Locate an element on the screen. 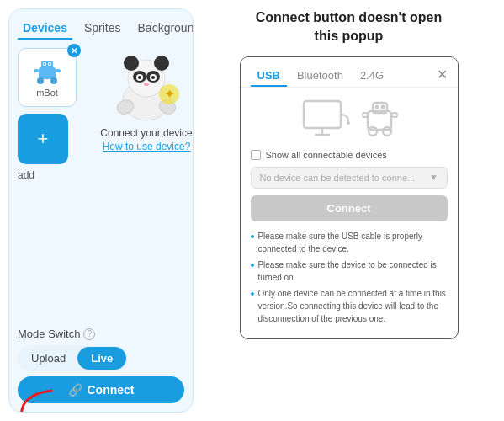 The height and width of the screenshot is (421, 504). connect-button-label: Connect is located at coordinates (111, 390).